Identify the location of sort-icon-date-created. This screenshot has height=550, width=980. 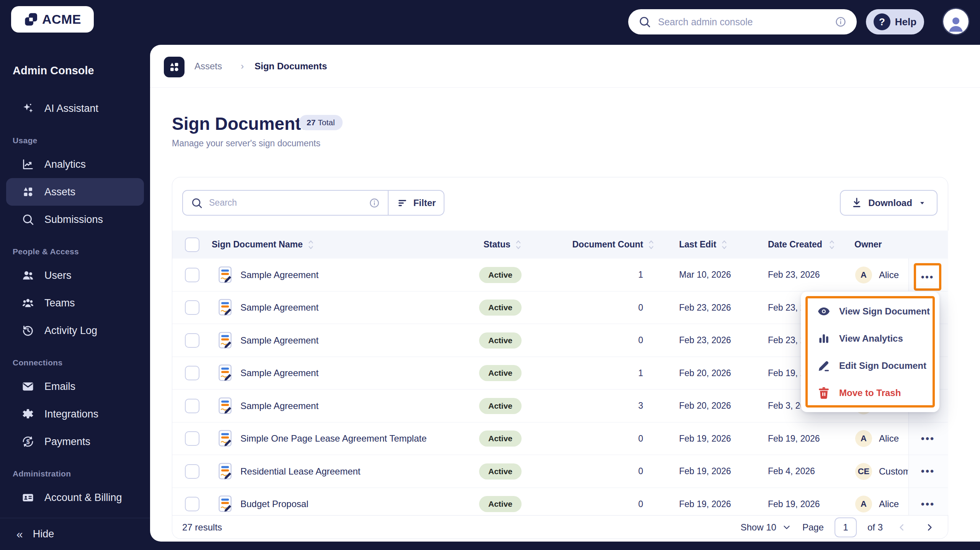
(832, 244).